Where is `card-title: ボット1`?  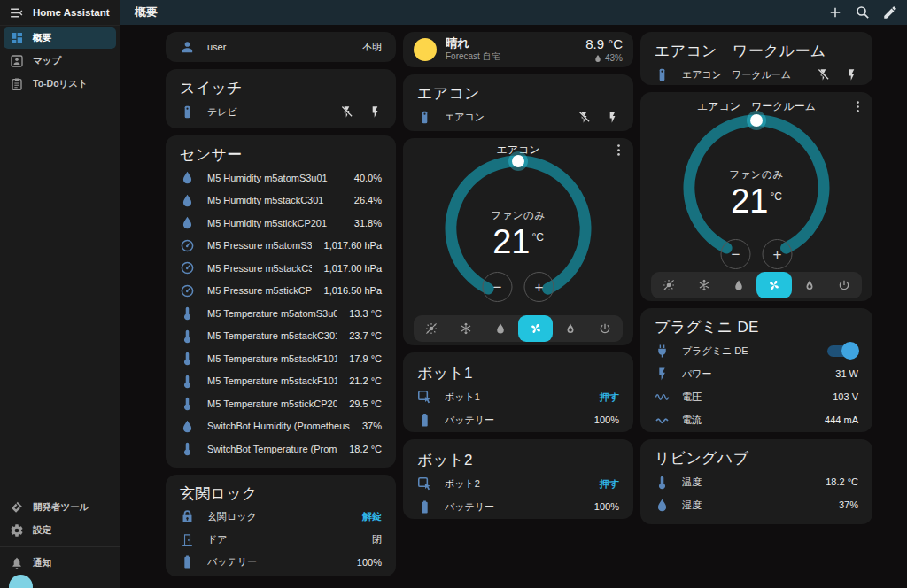
card-title: ボット1 is located at coordinates (518, 368).